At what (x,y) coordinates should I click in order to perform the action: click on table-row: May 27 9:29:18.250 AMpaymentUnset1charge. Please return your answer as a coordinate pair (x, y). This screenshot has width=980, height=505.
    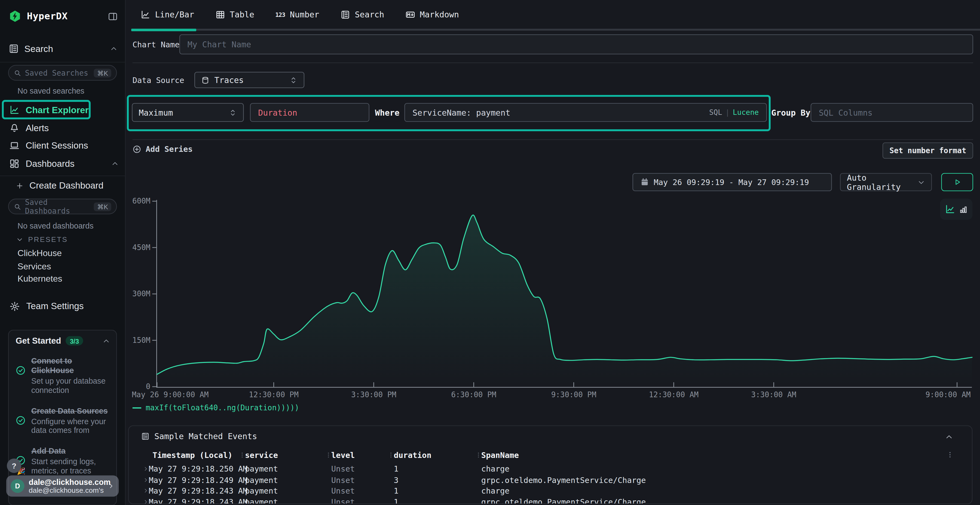
    Looking at the image, I should click on (550, 469).